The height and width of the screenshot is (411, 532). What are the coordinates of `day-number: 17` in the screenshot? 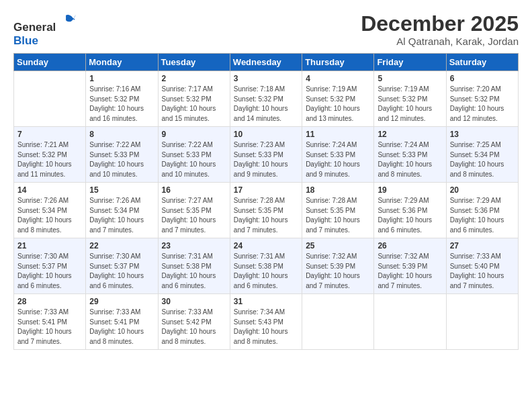 It's located at (266, 190).